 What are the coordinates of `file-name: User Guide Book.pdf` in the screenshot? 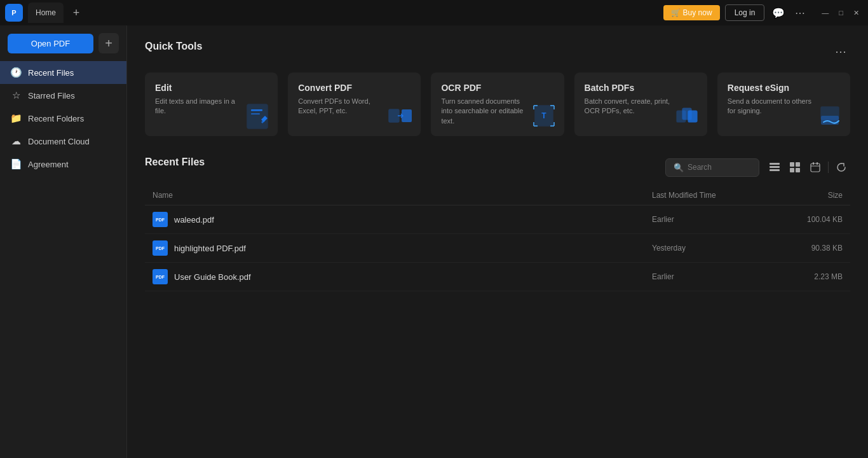 It's located at (413, 277).